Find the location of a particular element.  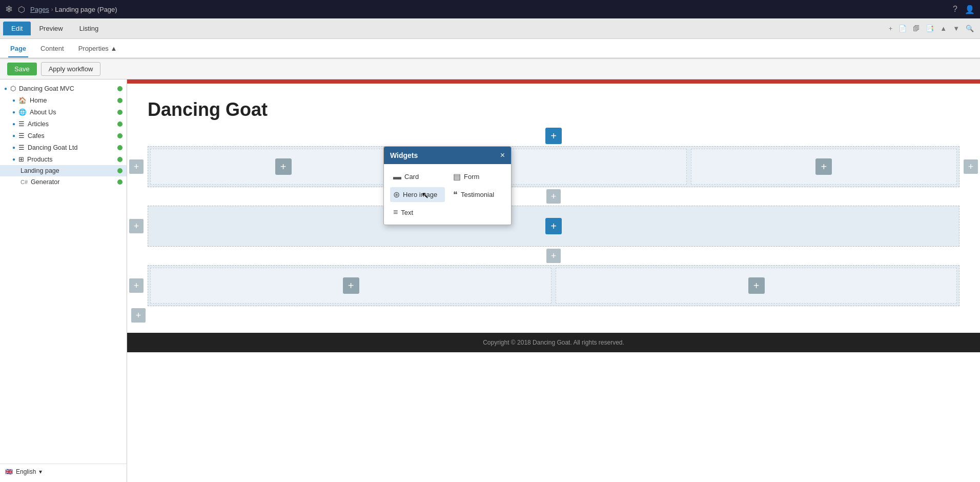

add-btn-row-bottom: + is located at coordinates (554, 315).